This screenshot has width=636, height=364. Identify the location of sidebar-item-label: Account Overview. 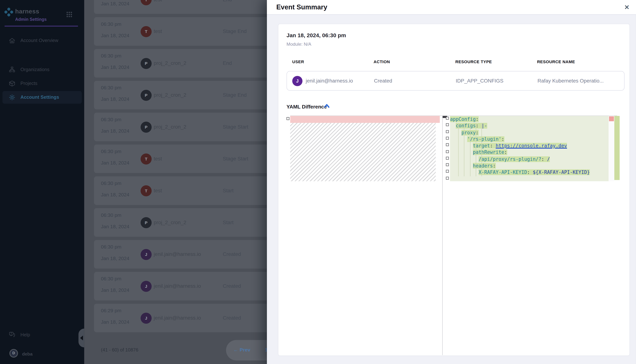
(40, 40).